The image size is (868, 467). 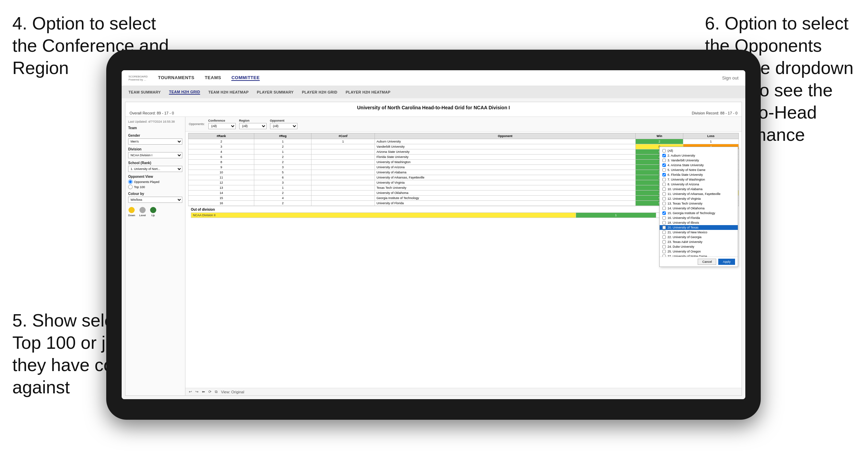 I want to click on dropdown-item: 7. University of Washington, so click(x=699, y=180).